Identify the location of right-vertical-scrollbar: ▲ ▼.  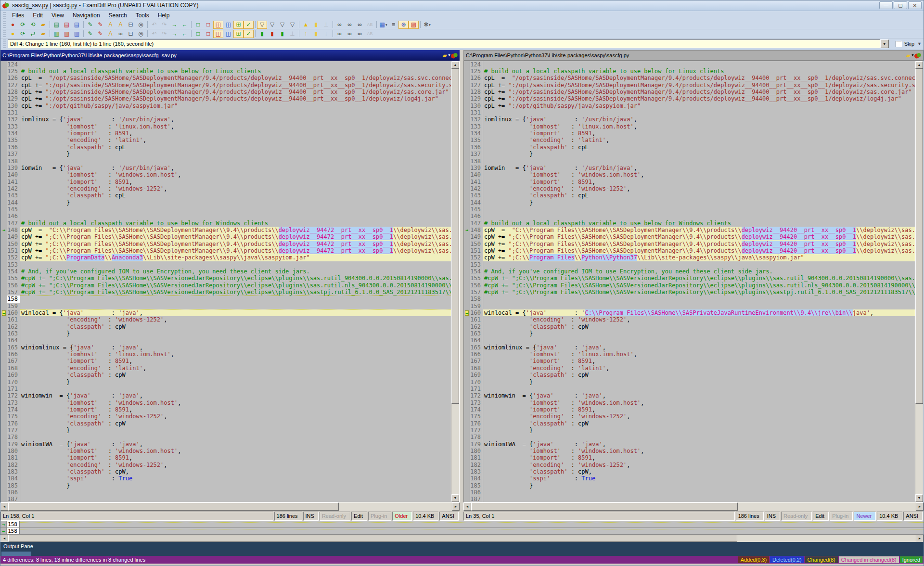
(919, 282).